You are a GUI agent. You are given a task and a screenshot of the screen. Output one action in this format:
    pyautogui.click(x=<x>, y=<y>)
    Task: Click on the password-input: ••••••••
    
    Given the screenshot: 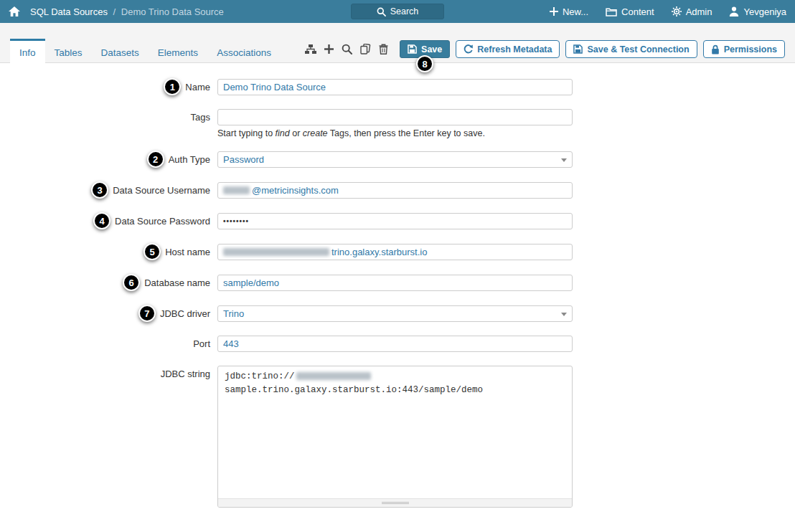 What is the action you would take?
    pyautogui.click(x=395, y=221)
    